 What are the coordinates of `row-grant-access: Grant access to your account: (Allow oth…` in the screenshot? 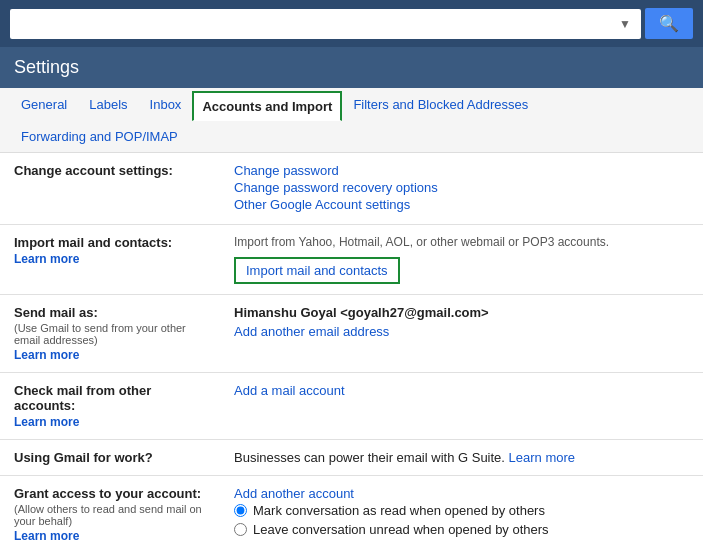 It's located at (352, 513).